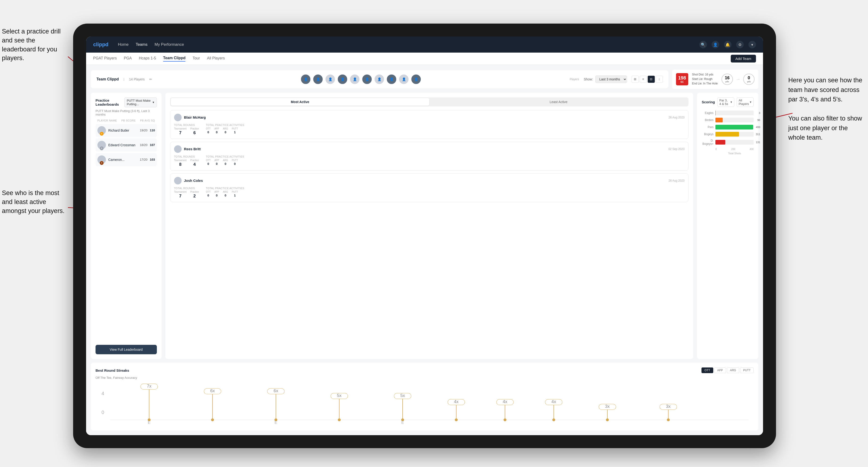  What do you see at coordinates (728, 44) in the screenshot?
I see `bell-icon: 🔔` at bounding box center [728, 44].